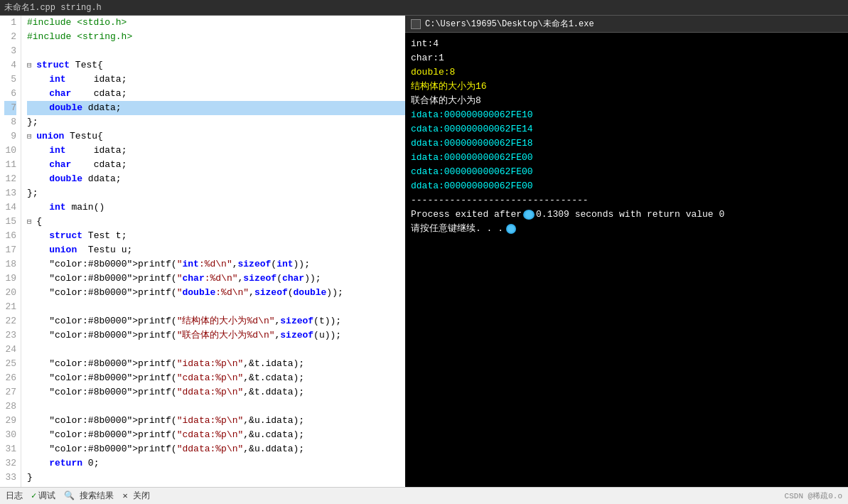  What do you see at coordinates (216, 151) in the screenshot?
I see `code-line-10: int idata;` at bounding box center [216, 151].